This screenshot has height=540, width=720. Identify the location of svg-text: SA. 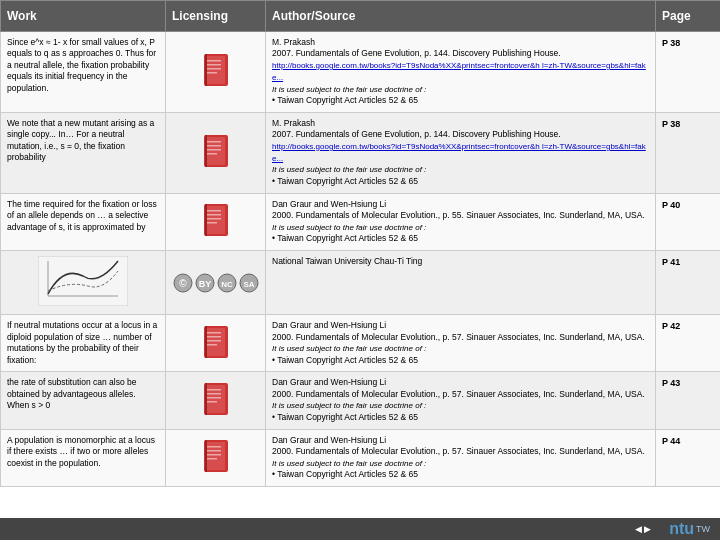
(248, 284).